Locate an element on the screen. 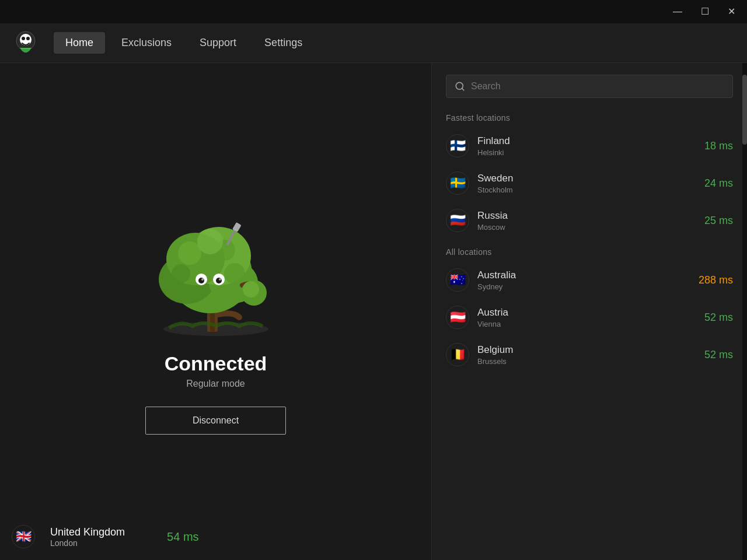 The image size is (747, 560). city-finland: Helsinki is located at coordinates (585, 153).